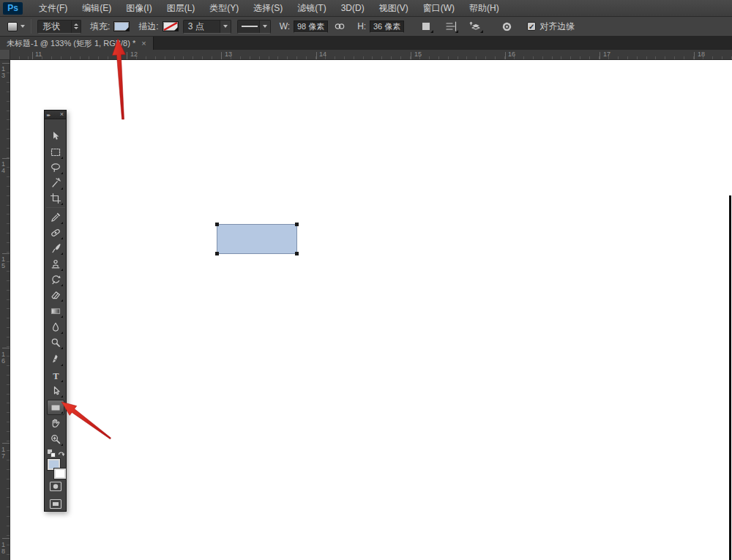  Describe the element at coordinates (56, 423) in the screenshot. I see `hand-tool` at that location.